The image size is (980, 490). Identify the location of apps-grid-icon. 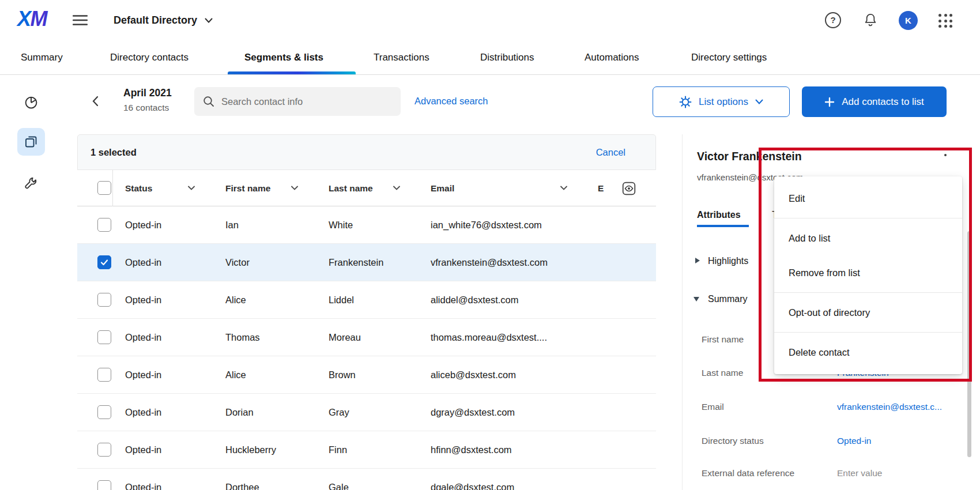
(946, 21).